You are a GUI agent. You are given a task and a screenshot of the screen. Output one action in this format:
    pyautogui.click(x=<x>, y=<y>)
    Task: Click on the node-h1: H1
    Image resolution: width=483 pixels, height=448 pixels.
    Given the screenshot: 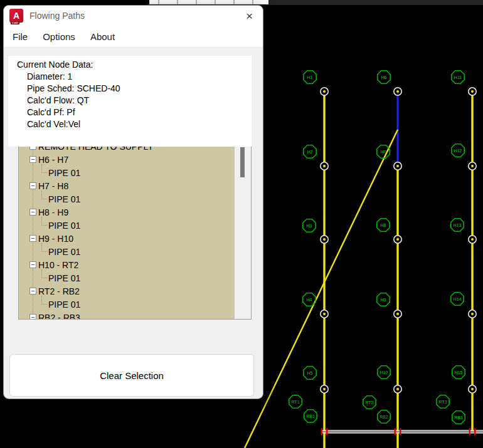 What is the action you would take?
    pyautogui.click(x=310, y=77)
    